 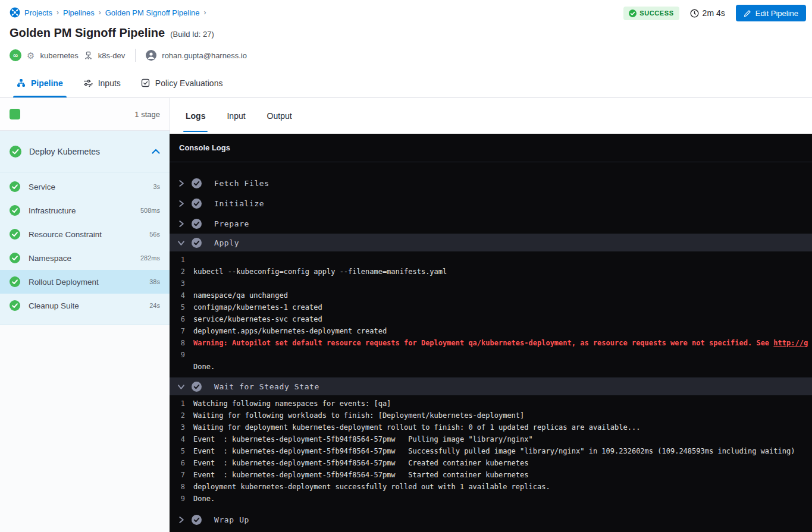 What do you see at coordinates (491, 451) in the screenshot?
I see `log-line: 5Event : kubernetes-deployment-5fb94f856…` at bounding box center [491, 451].